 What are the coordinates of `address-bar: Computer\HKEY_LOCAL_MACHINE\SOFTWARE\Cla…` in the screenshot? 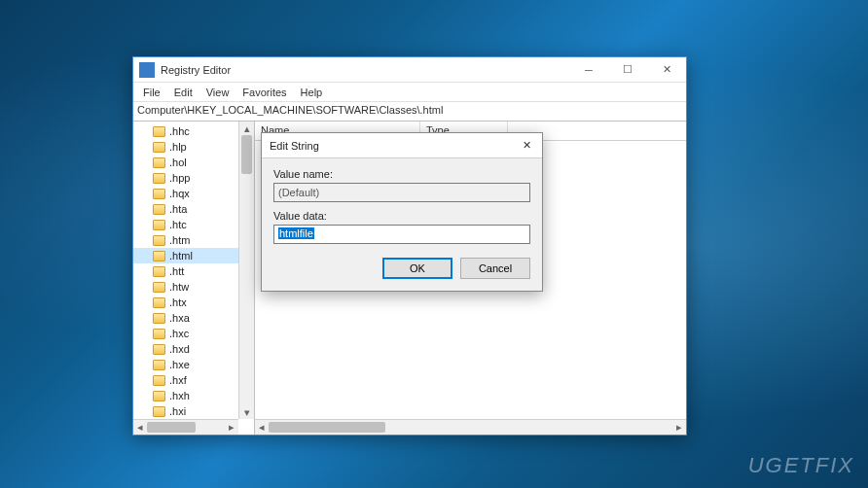 It's located at (410, 112).